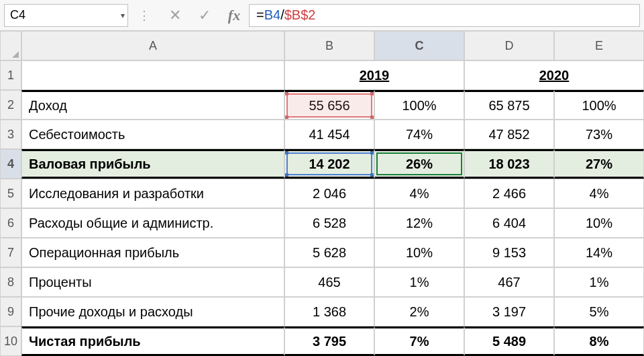 This screenshot has width=644, height=356. I want to click on row-header-7: 7, so click(11, 253).